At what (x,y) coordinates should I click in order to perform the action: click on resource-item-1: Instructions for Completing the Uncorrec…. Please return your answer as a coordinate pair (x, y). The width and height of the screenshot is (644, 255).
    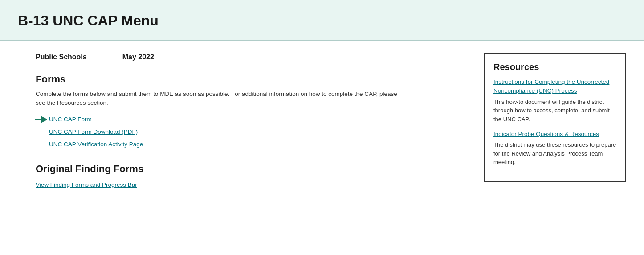
    Looking at the image, I should click on (555, 101).